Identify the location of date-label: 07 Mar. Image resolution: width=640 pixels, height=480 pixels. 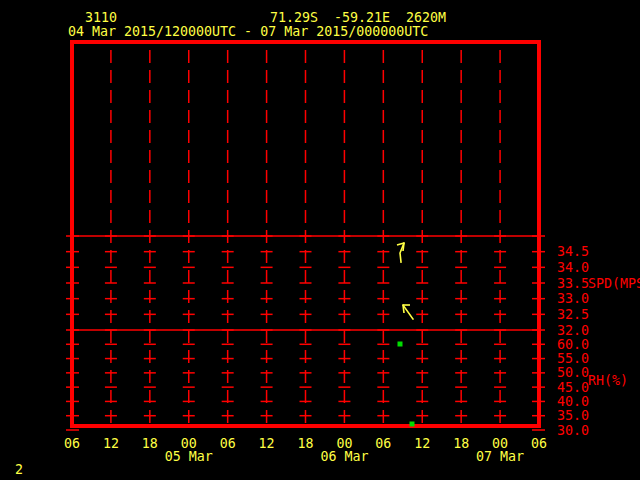
(500, 456).